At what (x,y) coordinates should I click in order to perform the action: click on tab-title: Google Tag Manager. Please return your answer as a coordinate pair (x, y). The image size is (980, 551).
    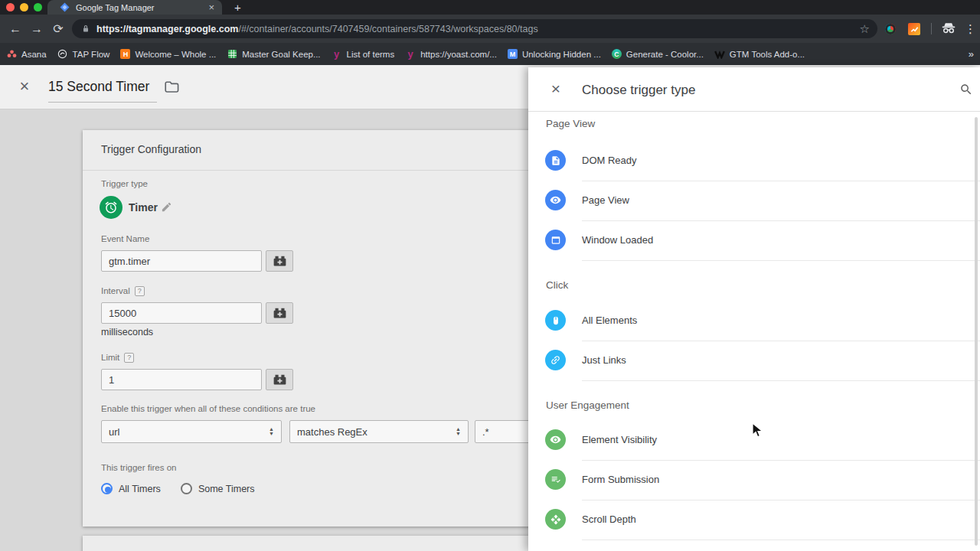
    Looking at the image, I should click on (142, 8).